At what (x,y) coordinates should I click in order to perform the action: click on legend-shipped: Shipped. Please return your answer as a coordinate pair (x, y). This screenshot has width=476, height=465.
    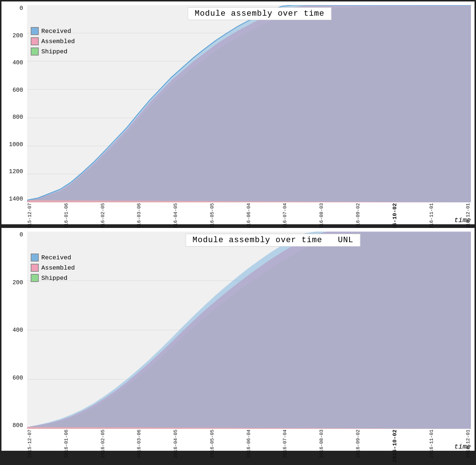
    Looking at the image, I should click on (53, 52).